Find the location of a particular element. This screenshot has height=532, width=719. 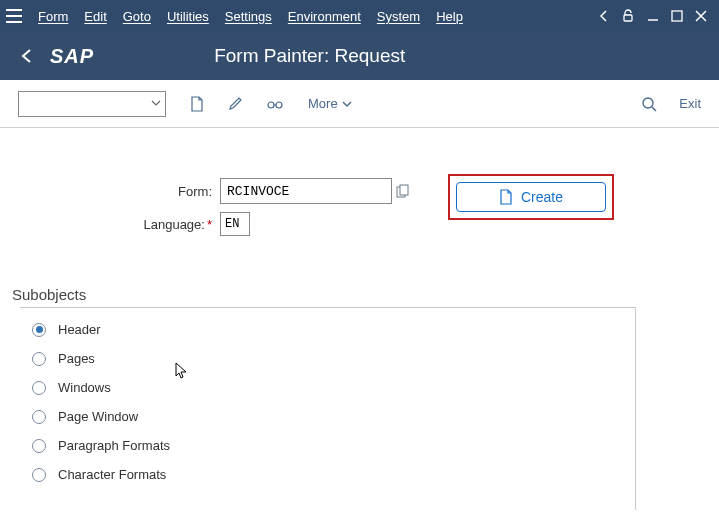

titlebar: SAP Form Painter: Request is located at coordinates (360, 56).